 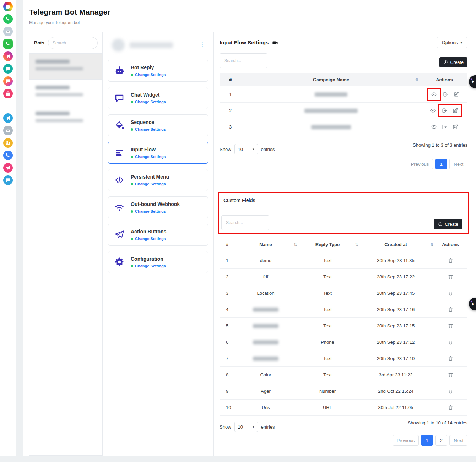 I want to click on telegram-gradient-icon, so click(x=8, y=56).